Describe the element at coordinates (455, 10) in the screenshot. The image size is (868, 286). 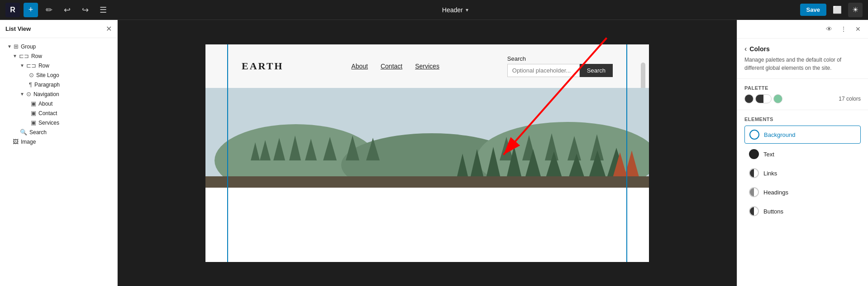
I see `toolbar-center: Header ▾` at that location.